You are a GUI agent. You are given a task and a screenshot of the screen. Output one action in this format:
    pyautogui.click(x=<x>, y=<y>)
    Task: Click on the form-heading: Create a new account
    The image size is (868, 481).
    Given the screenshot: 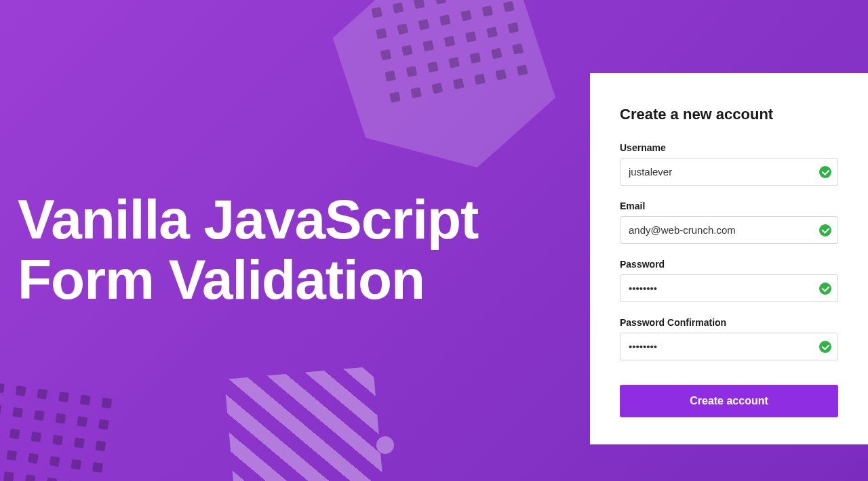 What is the action you would take?
    pyautogui.click(x=729, y=114)
    